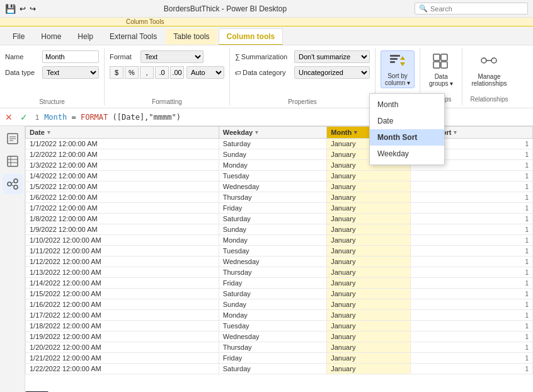 This screenshot has width=533, height=392. I want to click on search-box: 🔍, so click(471, 9).